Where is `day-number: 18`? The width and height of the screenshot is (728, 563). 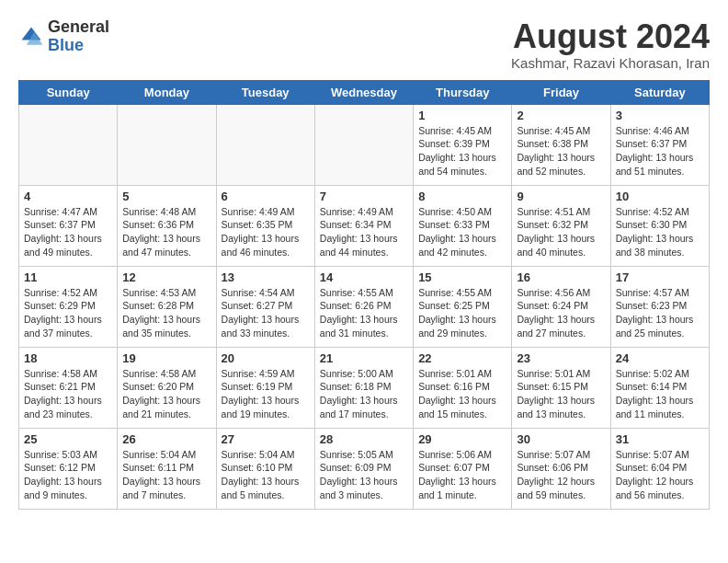 day-number: 18 is located at coordinates (68, 359).